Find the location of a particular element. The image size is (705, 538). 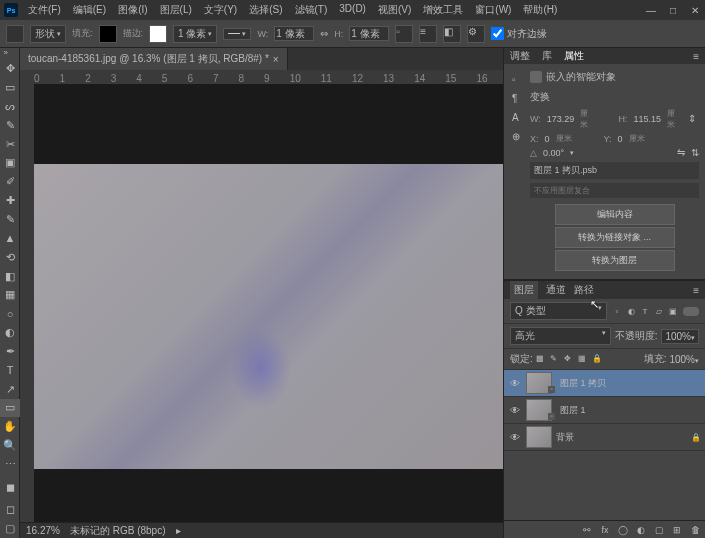

new-adjustment-icon: ◐ is located at coordinates (641, 530).